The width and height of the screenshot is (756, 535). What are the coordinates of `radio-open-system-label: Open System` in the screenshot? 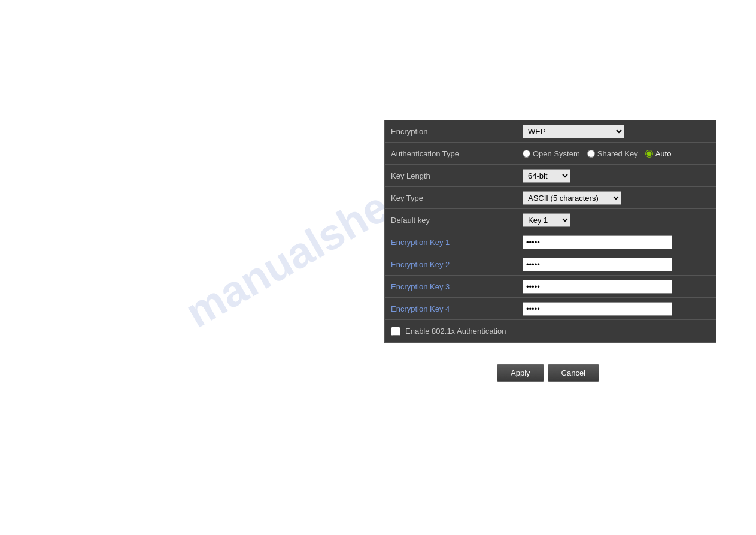 It's located at (557, 153).